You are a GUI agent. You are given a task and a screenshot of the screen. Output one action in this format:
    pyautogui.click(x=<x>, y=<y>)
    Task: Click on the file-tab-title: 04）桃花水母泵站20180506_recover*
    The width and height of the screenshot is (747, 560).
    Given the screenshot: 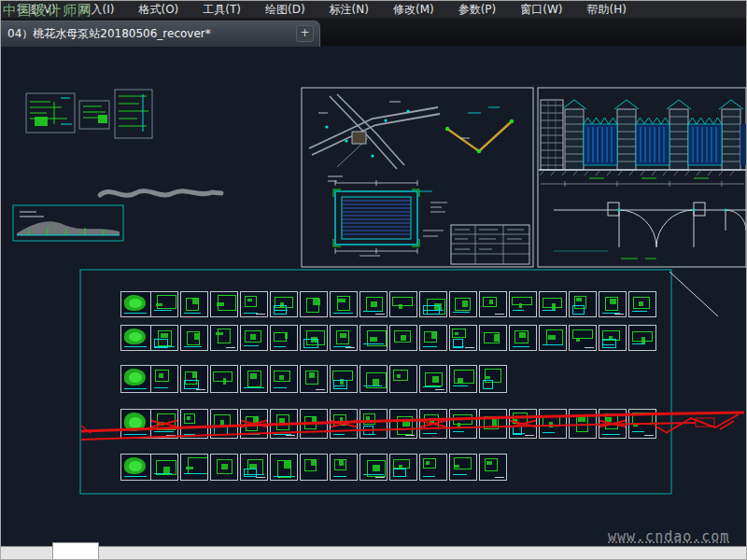 What is the action you would take?
    pyautogui.click(x=109, y=34)
    